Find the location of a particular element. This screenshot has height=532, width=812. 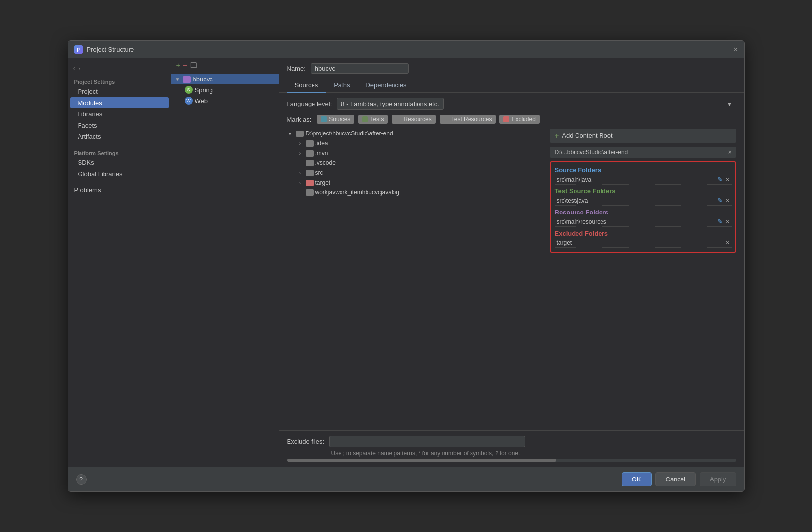

mark-resources-button: Resources is located at coordinates (413, 119).